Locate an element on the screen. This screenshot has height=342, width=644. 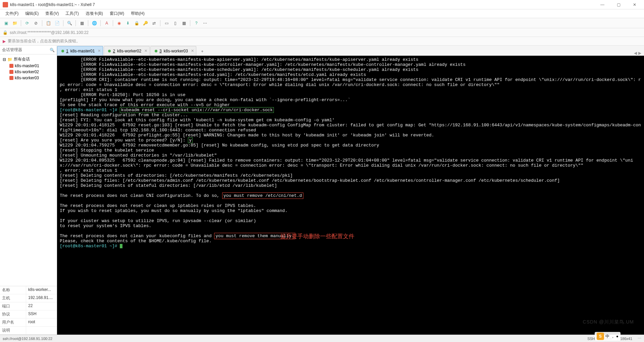
menu-tools: 工具(T) is located at coordinates (72, 13).